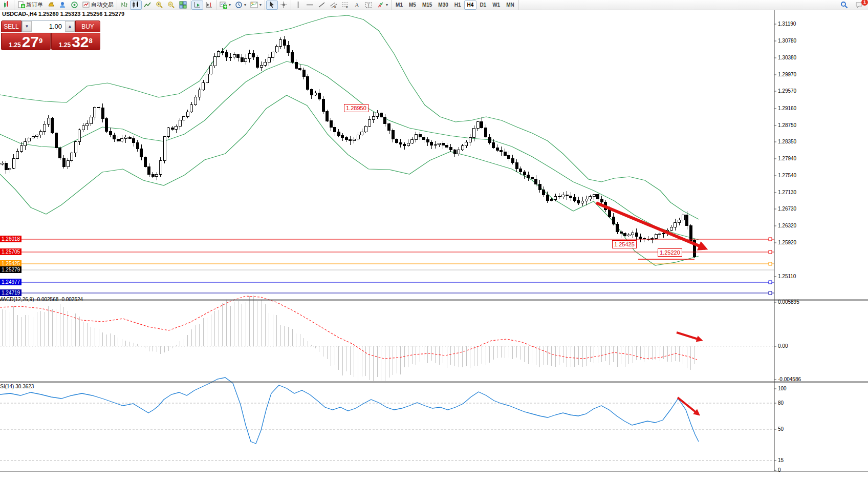 The image size is (868, 481). Describe the element at coordinates (787, 57) in the screenshot. I see `price-axis-tick: 1.30380` at that location.